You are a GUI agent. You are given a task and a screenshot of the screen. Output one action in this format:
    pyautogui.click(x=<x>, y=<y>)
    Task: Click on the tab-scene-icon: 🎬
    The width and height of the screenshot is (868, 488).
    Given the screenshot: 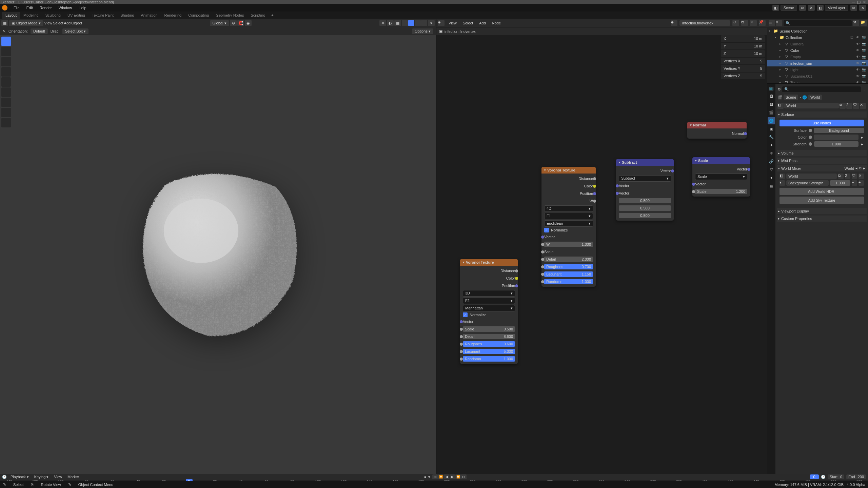 What is the action you would take?
    pyautogui.click(x=771, y=113)
    